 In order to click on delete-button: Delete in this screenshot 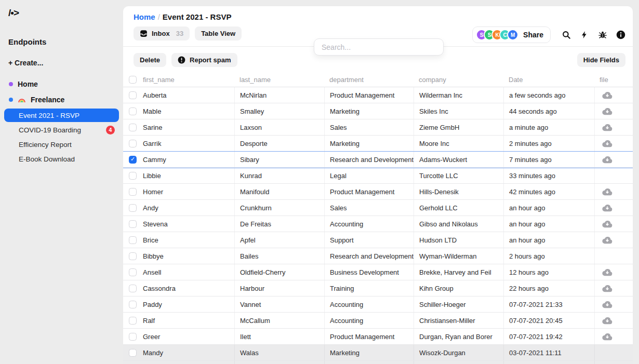, I will do `click(150, 60)`.